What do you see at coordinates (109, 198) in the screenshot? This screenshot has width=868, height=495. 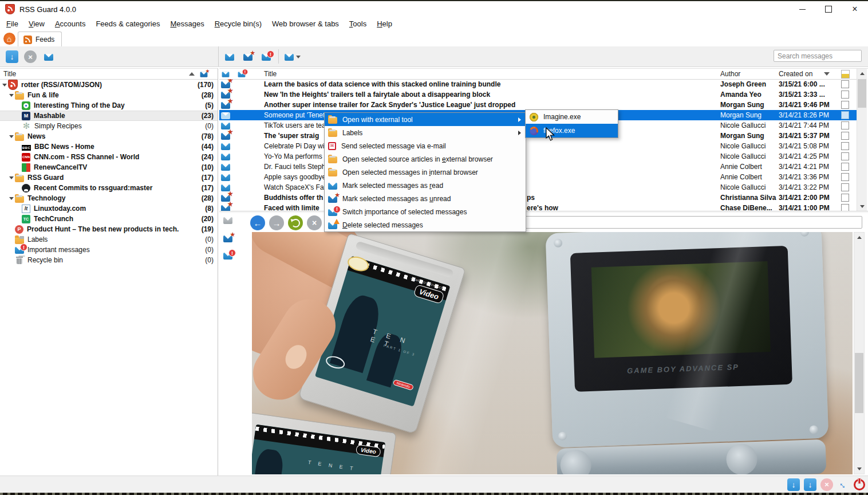 I see `feed-item-technology: Technology(28)` at bounding box center [109, 198].